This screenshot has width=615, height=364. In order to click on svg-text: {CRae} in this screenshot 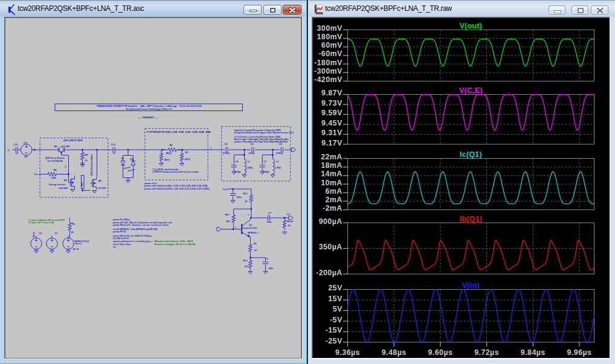, I will do `click(279, 153)`.